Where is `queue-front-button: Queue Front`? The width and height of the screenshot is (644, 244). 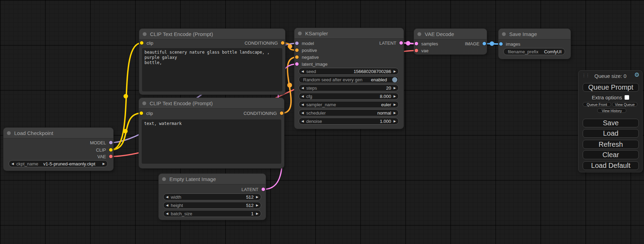 queue-front-button: Queue Front is located at coordinates (597, 105).